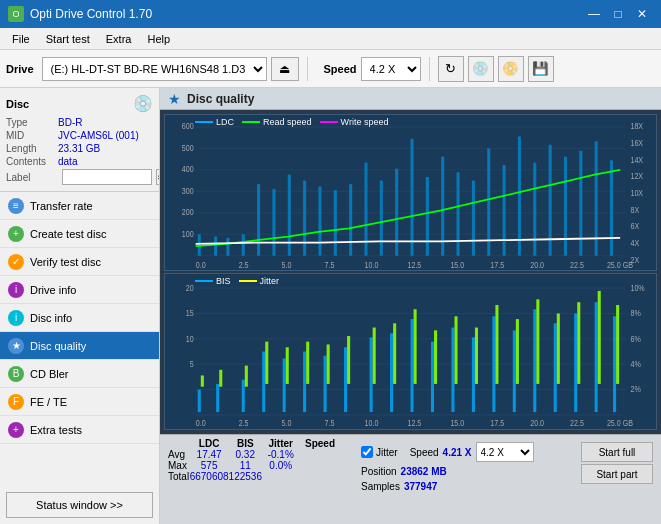 The width and height of the screenshot is (661, 524). I want to click on refresh-button: ↻, so click(451, 69).